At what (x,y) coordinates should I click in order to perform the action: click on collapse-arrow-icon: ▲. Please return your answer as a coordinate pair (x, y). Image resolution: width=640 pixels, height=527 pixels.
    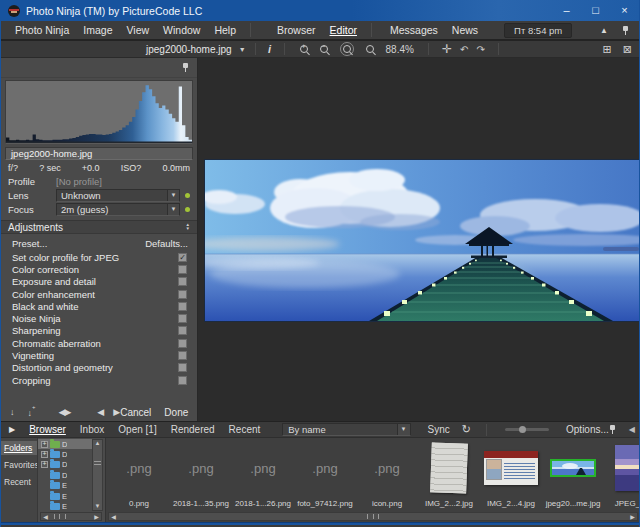
    Looking at the image, I should click on (604, 30).